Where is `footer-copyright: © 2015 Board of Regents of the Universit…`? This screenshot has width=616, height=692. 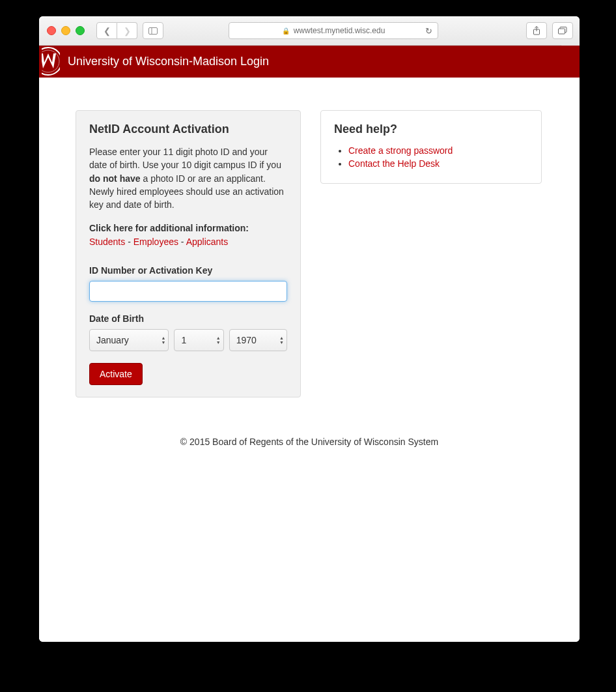 footer-copyright: © 2015 Board of Regents of the Universit… is located at coordinates (309, 445).